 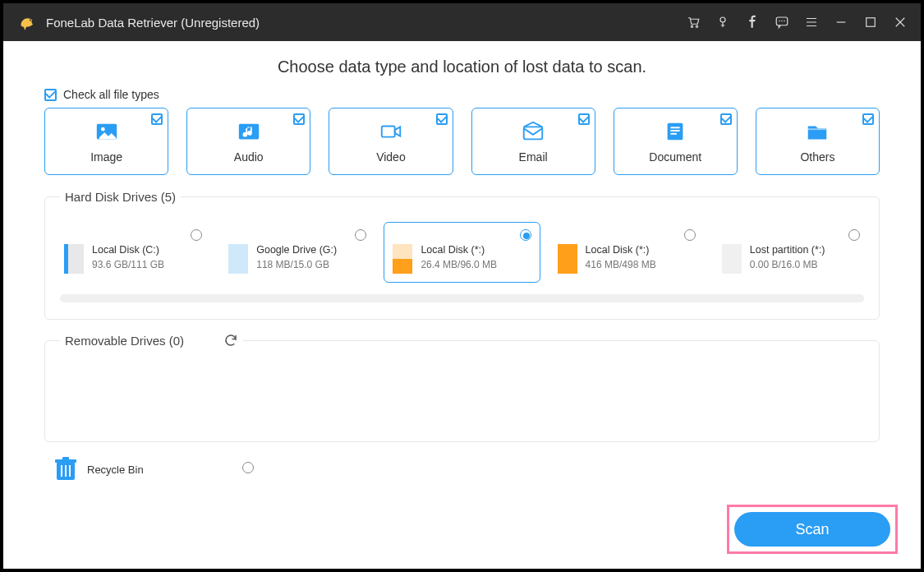 What do you see at coordinates (871, 22) in the screenshot?
I see `maximize-icon` at bounding box center [871, 22].